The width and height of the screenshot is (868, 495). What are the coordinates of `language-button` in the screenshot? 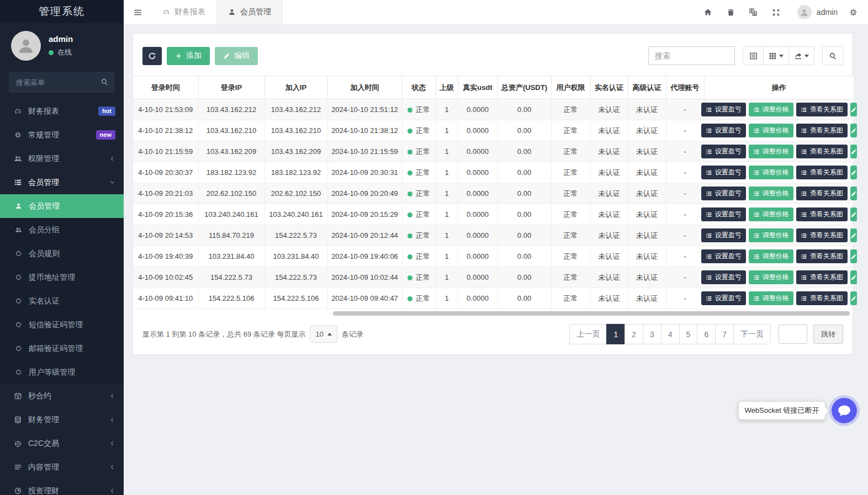 It's located at (753, 12).